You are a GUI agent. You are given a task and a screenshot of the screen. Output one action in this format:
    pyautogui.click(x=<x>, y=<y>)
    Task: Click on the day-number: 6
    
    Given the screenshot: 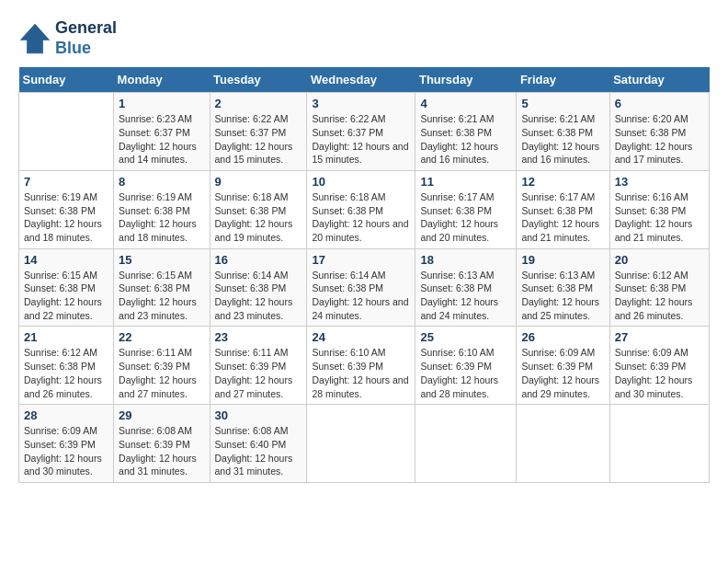 What is the action you would take?
    pyautogui.click(x=660, y=103)
    